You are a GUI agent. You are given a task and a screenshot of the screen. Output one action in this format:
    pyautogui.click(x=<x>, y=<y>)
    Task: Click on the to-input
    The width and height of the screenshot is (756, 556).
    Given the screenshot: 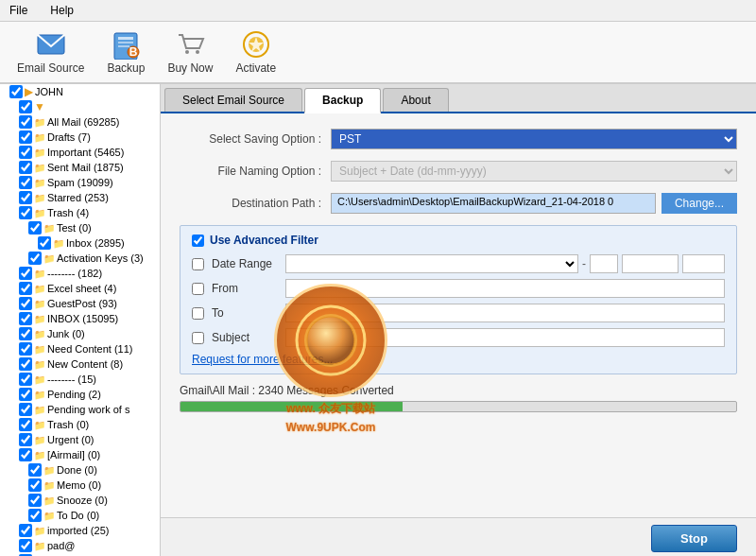 What is the action you would take?
    pyautogui.click(x=505, y=313)
    